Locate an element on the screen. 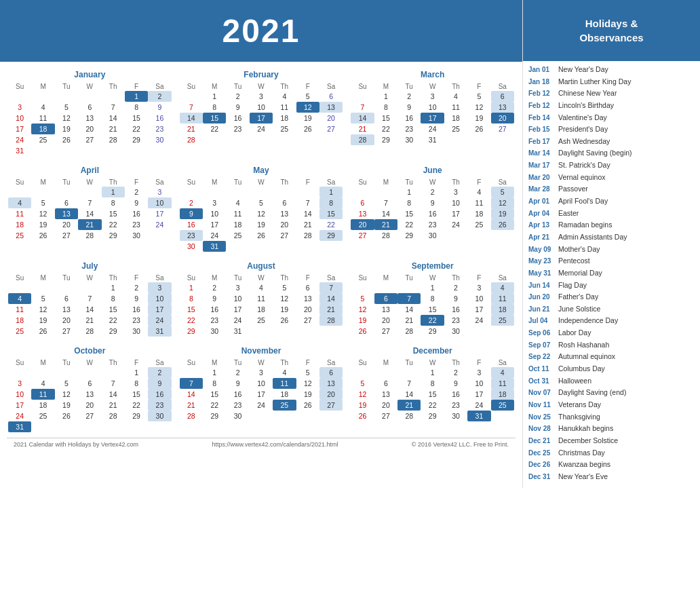  holiday-date: Feb 15 is located at coordinates (543, 129).